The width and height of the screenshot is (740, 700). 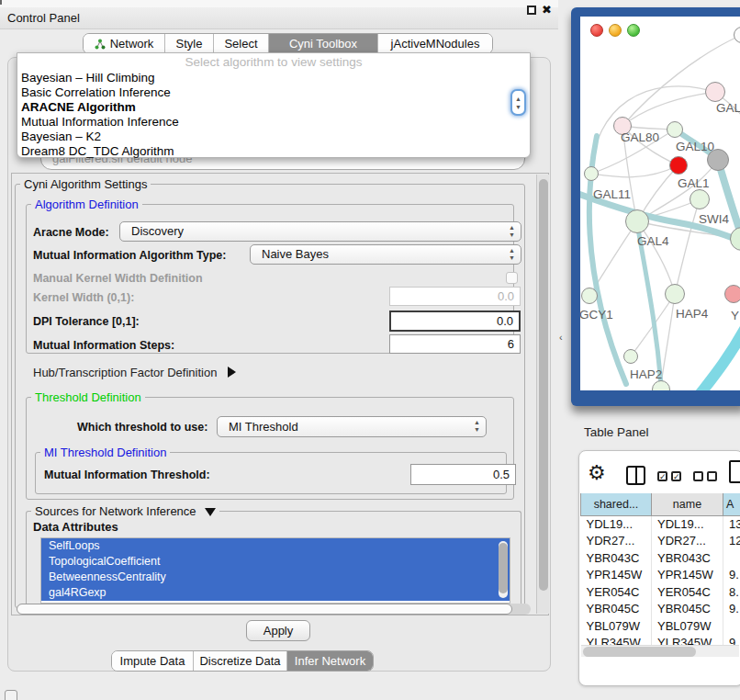 I want to click on tab-discretize-data: Discretize Data, so click(x=241, y=661).